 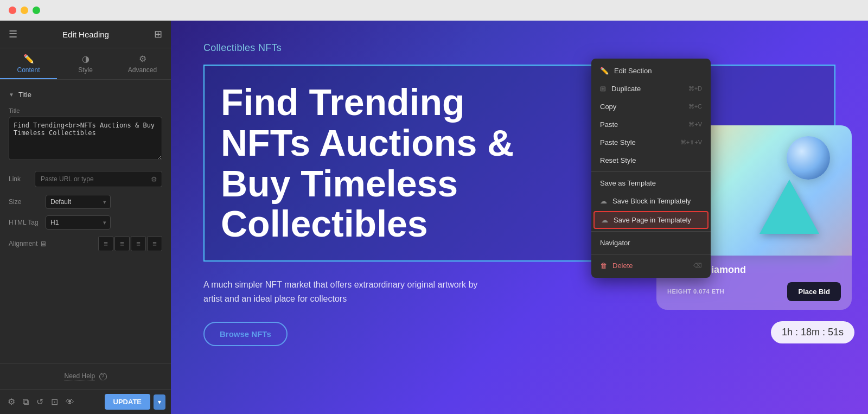 What do you see at coordinates (25, 202) in the screenshot?
I see `size-label: Size` at bounding box center [25, 202].